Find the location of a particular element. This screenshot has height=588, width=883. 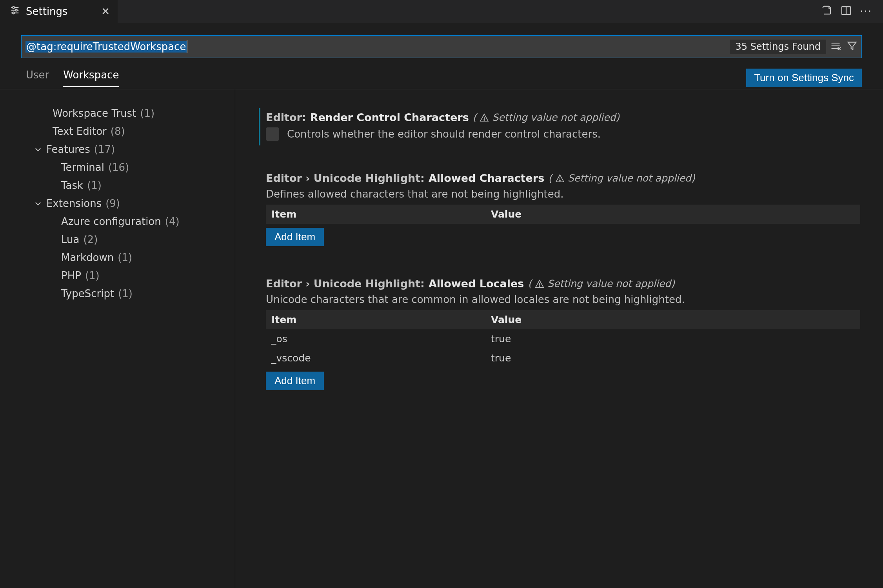

clear-search-icon is located at coordinates (836, 47).